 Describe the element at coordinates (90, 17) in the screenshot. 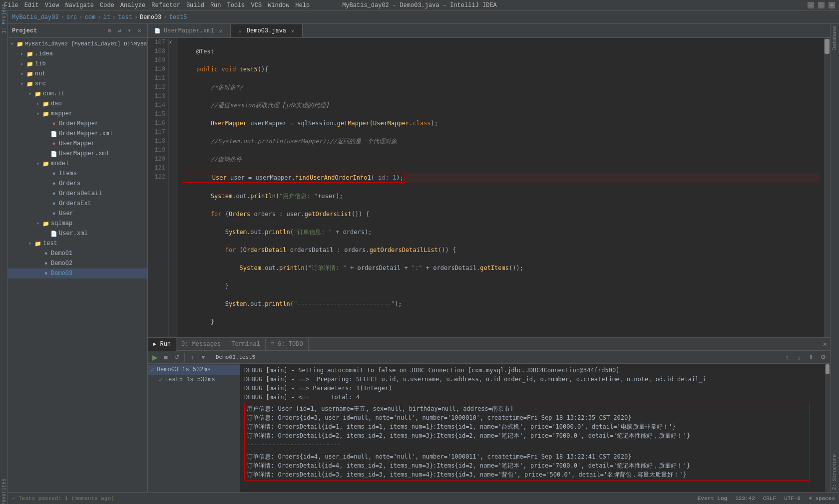

I see `bc-com: com` at that location.